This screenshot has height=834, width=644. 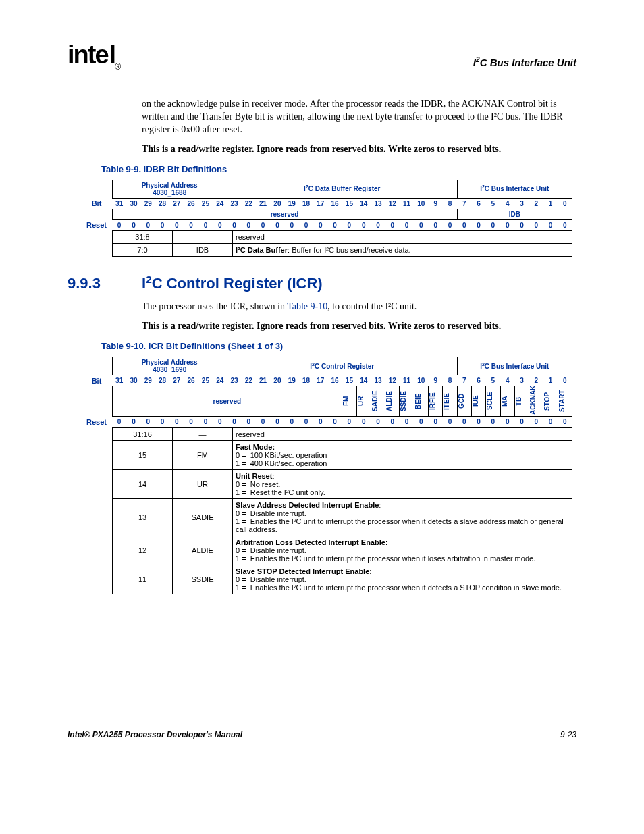 What do you see at coordinates (169, 193) in the screenshot?
I see `phys-addr-value: 4030_1688` at bounding box center [169, 193].